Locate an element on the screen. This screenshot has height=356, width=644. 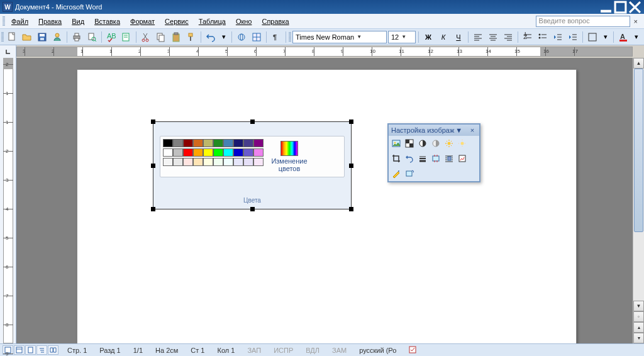
align-center-icon is located at coordinates (493, 37).